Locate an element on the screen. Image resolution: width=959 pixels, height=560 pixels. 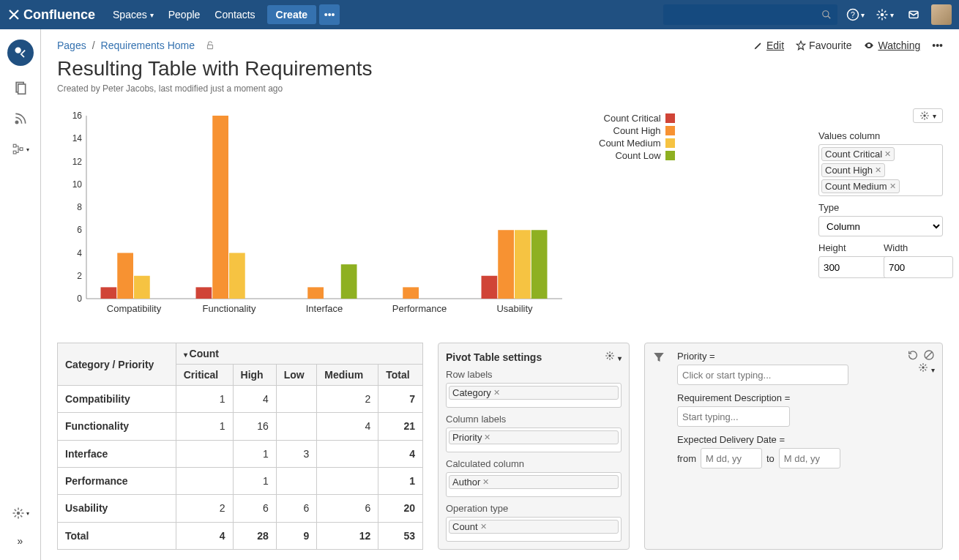
priority-filter-label: Priority = is located at coordinates (806, 356).